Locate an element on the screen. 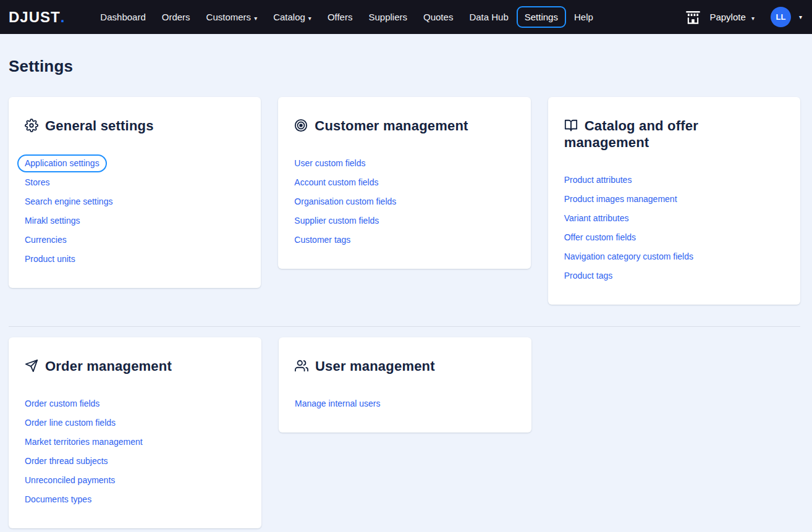 This screenshot has height=532, width=812. users-icon is located at coordinates (302, 366).